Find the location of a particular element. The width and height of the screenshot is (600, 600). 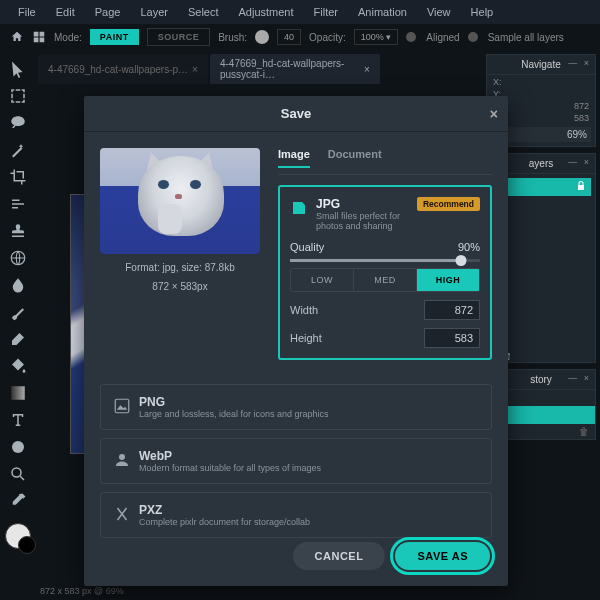

menu-help: Help is located at coordinates (482, 12).